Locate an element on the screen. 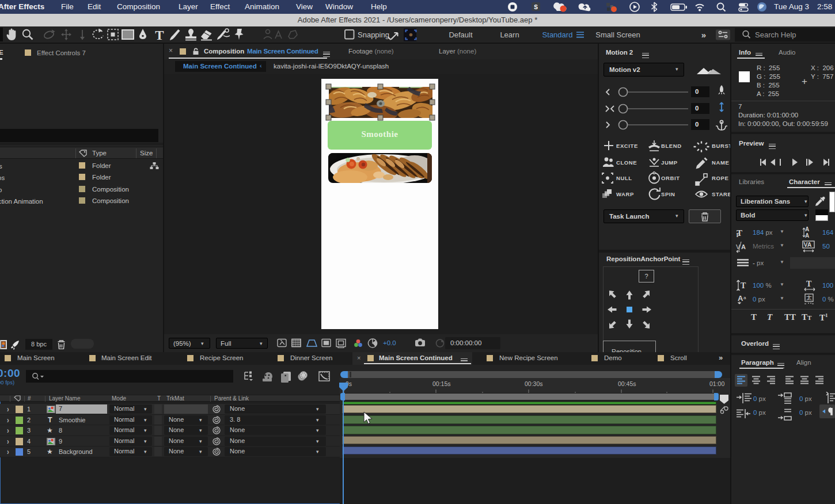  svg-text: Default is located at coordinates (461, 35).